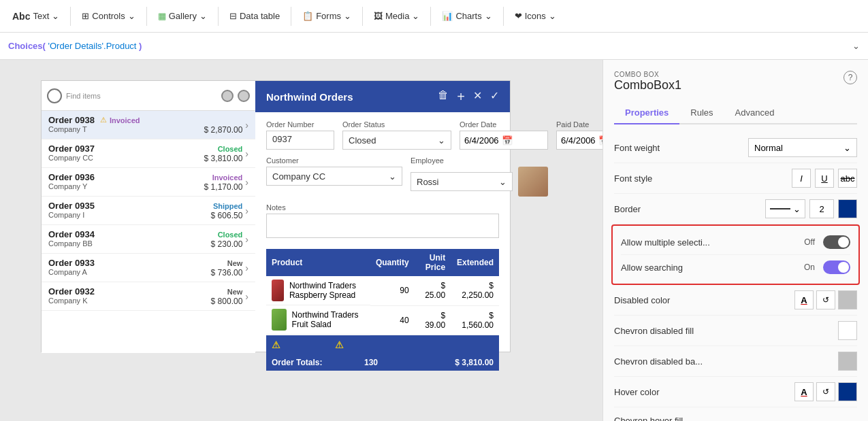 Image resolution: width=868 pixels, height=421 pixels. What do you see at coordinates (848, 361) in the screenshot?
I see `chevron-disabled-ba-swatch` at bounding box center [848, 361].